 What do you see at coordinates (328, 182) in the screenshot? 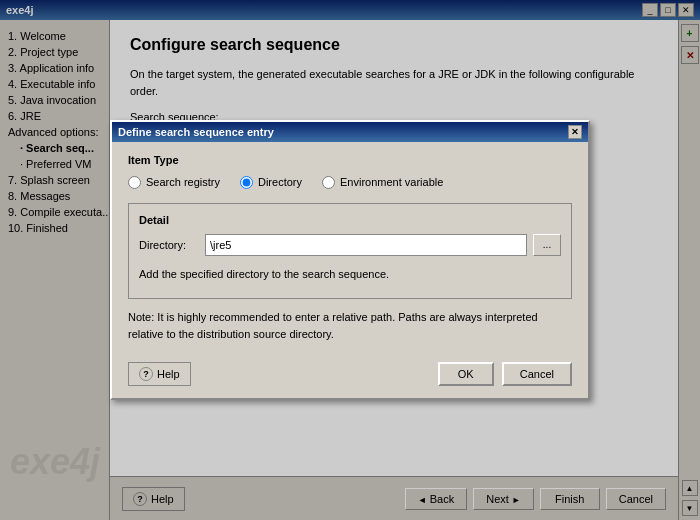
I see `radio-environment-variable-input` at bounding box center [328, 182].